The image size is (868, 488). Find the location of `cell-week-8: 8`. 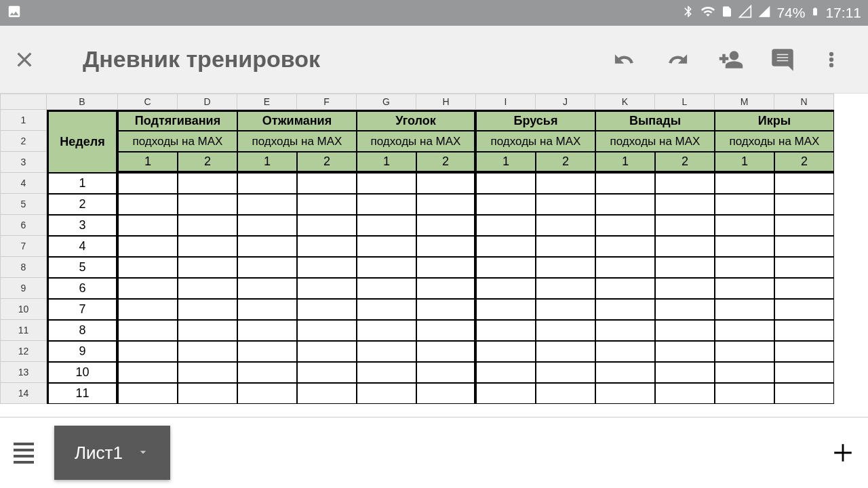

cell-week-8: 8 is located at coordinates (83, 331).